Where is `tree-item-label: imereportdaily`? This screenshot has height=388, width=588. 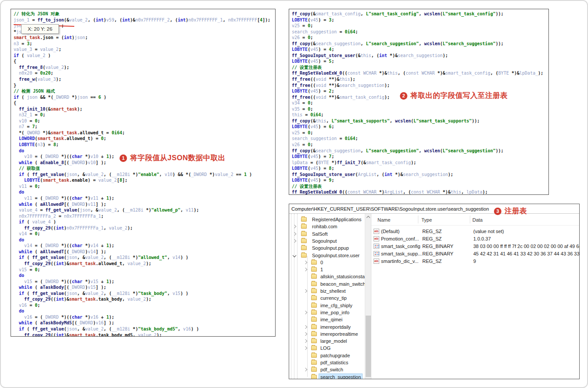
tree-item-label: imereportdaily is located at coordinates (336, 327).